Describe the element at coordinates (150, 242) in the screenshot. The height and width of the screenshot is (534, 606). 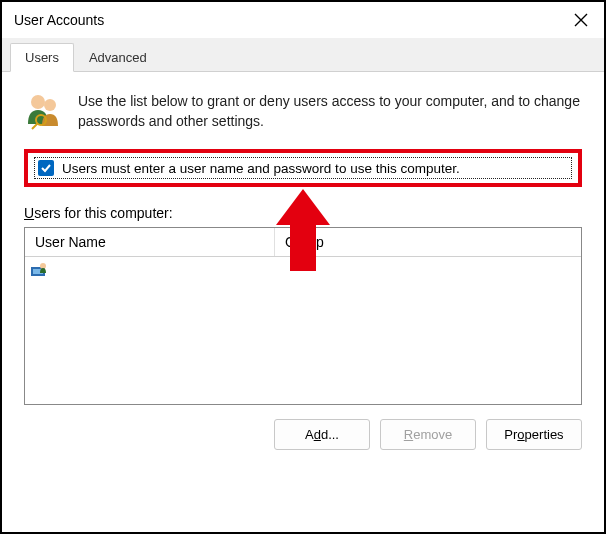
I see `column-header-username: User Name` at that location.